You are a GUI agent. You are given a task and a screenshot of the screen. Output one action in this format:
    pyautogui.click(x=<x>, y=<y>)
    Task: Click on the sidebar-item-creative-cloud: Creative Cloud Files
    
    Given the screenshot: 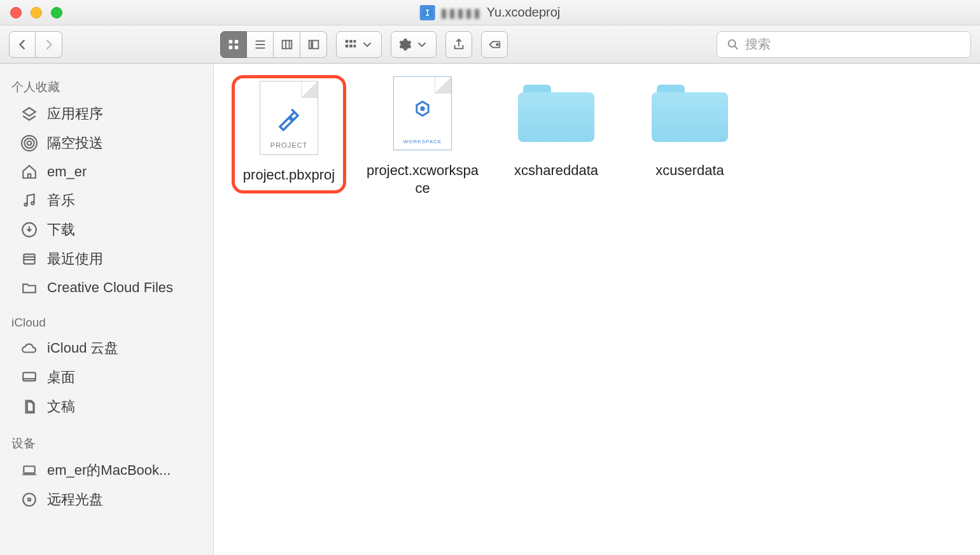 What is the action you would take?
    pyautogui.click(x=107, y=288)
    